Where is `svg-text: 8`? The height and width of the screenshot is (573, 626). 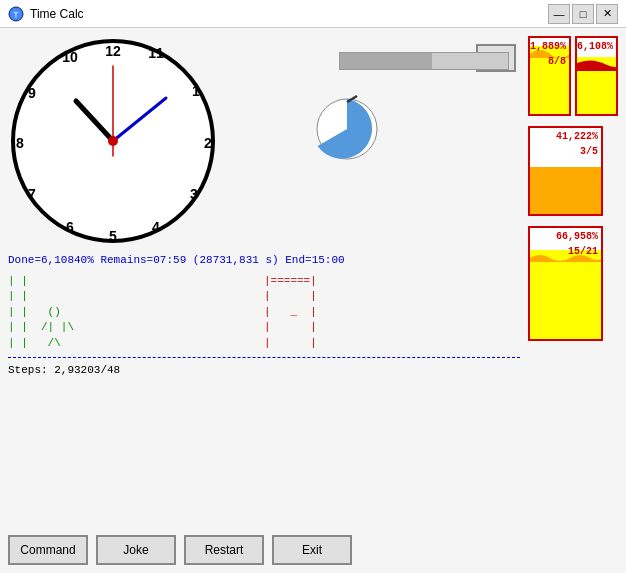
svg-text: 8 is located at coordinates (20, 143).